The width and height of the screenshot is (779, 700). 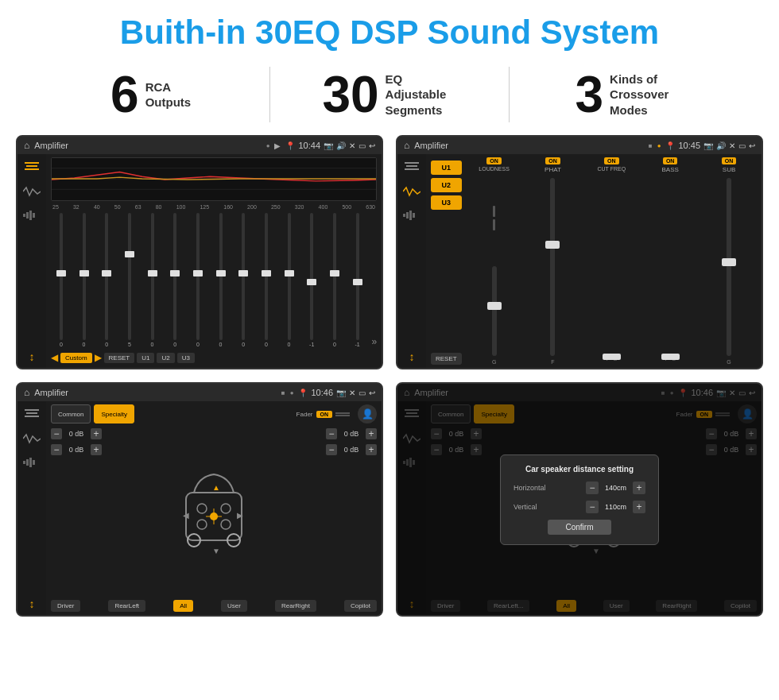 What do you see at coordinates (99, 358) in the screenshot?
I see `eq-next-button: ▶` at bounding box center [99, 358].